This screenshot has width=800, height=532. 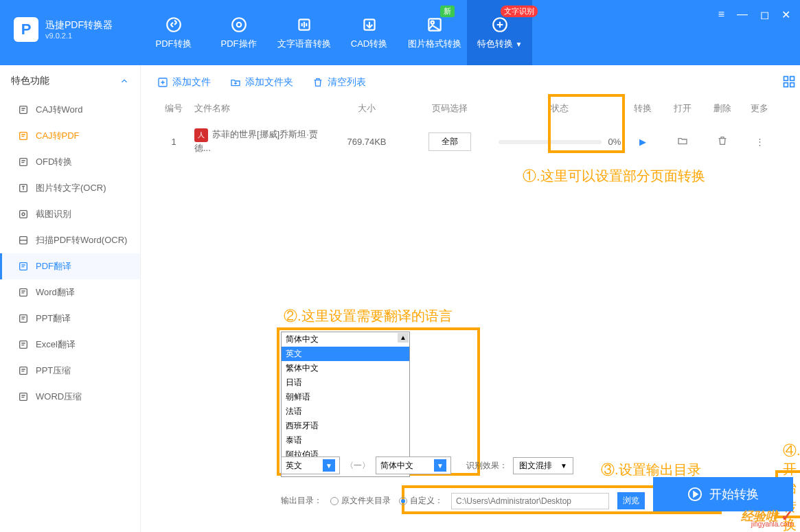 What do you see at coordinates (631, 501) in the screenshot?
I see `browse-button: 浏览` at bounding box center [631, 501].